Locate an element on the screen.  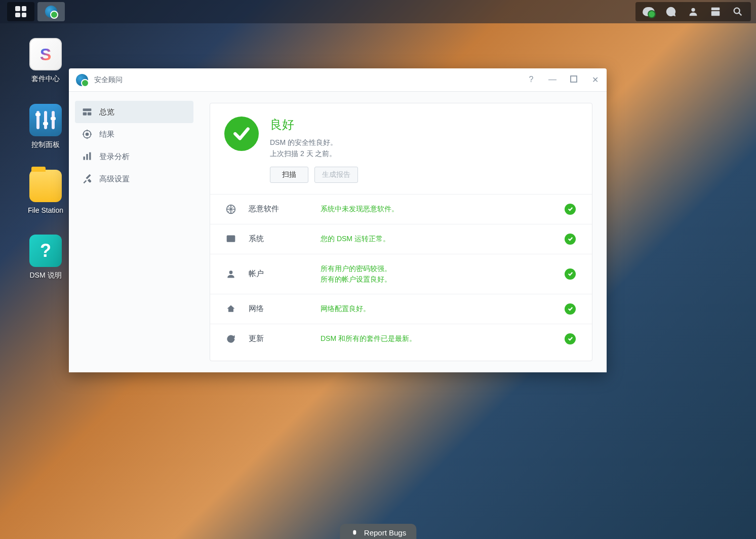
grid-icon is located at coordinates (21, 12).